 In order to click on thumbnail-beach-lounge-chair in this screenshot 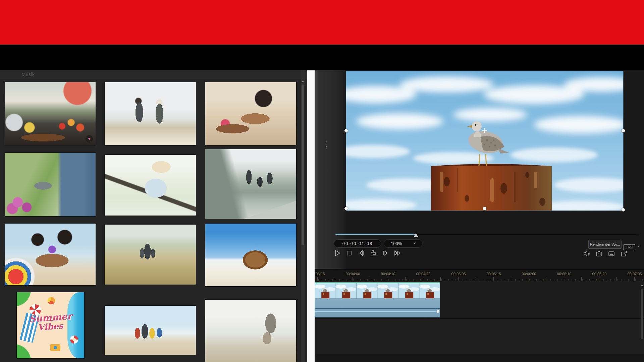, I will do `click(251, 255)`.